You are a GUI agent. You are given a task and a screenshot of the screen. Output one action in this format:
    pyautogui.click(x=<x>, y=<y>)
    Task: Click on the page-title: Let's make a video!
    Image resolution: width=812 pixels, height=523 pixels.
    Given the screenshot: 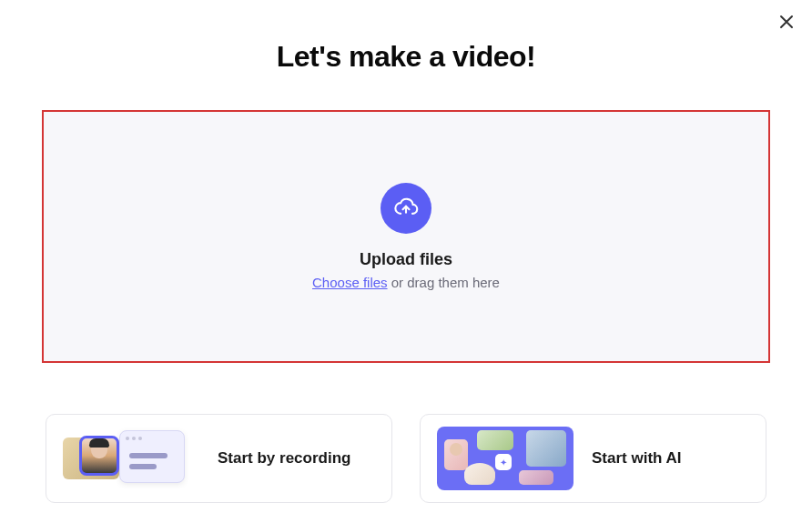 What is the action you would take?
    pyautogui.click(x=406, y=56)
    